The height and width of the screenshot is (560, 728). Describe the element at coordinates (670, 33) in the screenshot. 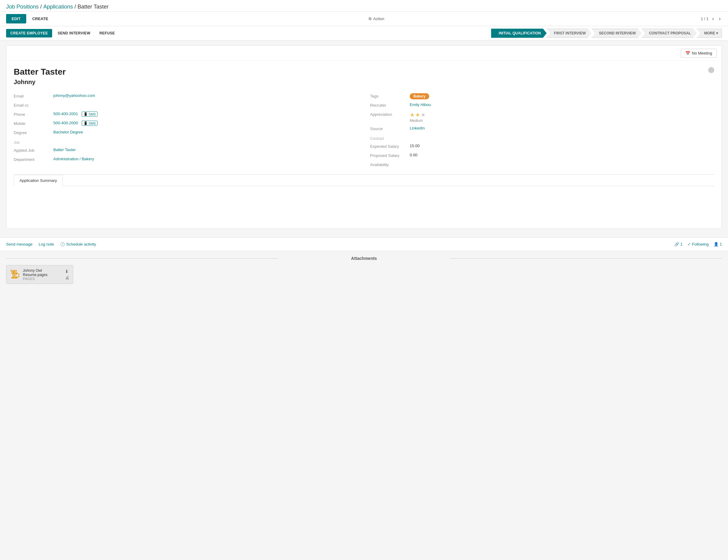

I see `stage-label: CONTRACT PROPOSAL` at that location.